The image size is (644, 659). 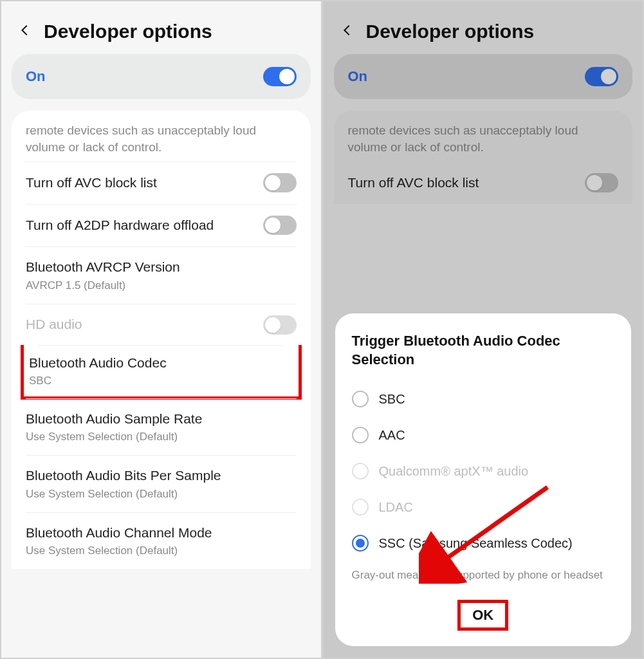 I want to click on row-sublabel: AVRCP 1.5 (Default), so click(x=161, y=286).